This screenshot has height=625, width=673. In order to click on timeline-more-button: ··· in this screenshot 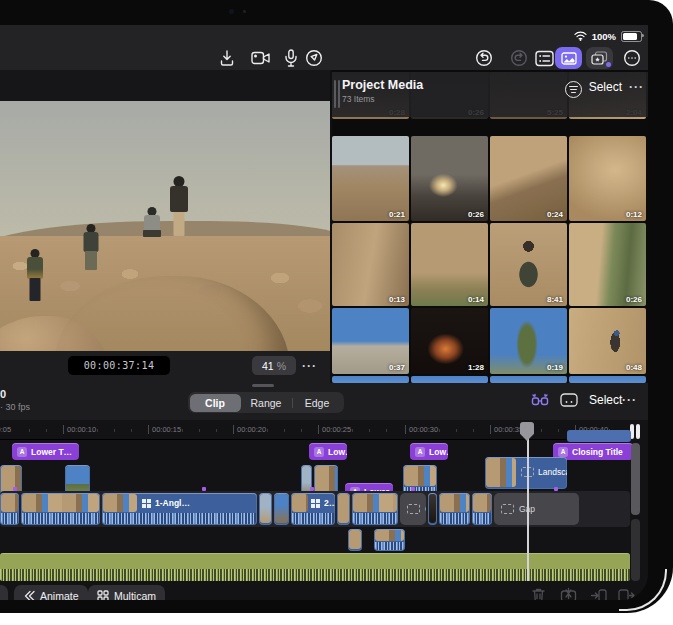, I will do `click(630, 400)`.